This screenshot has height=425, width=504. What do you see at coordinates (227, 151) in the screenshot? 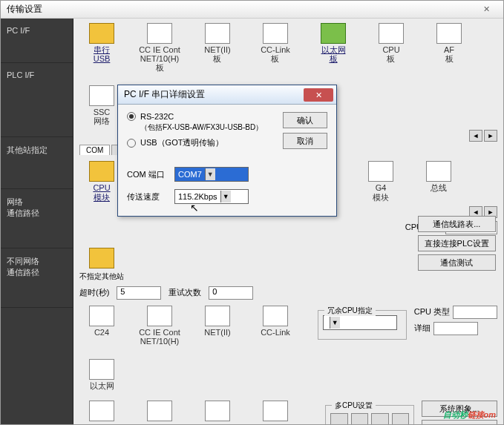
I see `serial-detail-dialog: PC I/F 串口详细设置 ✕ RS-232C （包括FX-USB-AW/FX3…` at bounding box center [227, 151].